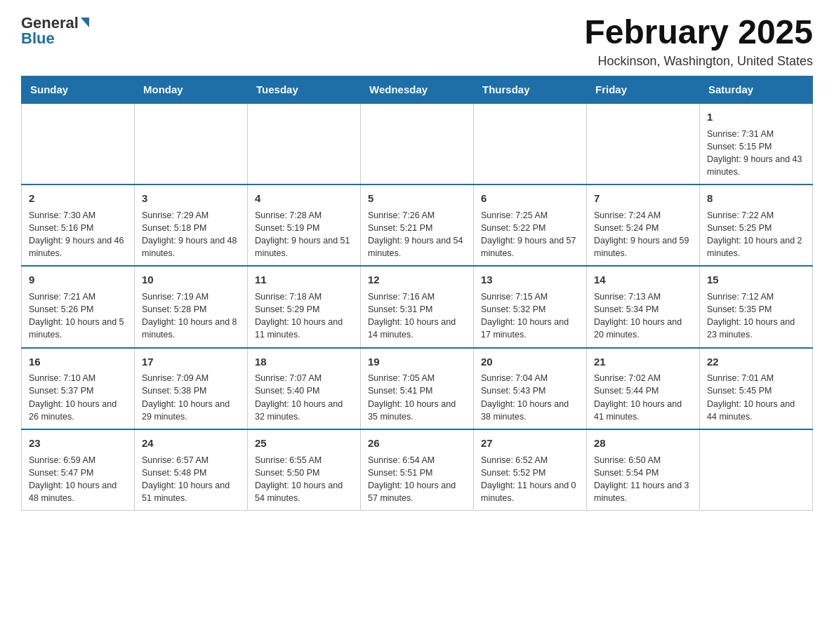 Image resolution: width=834 pixels, height=644 pixels. What do you see at coordinates (756, 397) in the screenshot?
I see `day-info: Sunrise: 7:01 AMSunset: 5:45 PMDaylight:…` at bounding box center [756, 397].